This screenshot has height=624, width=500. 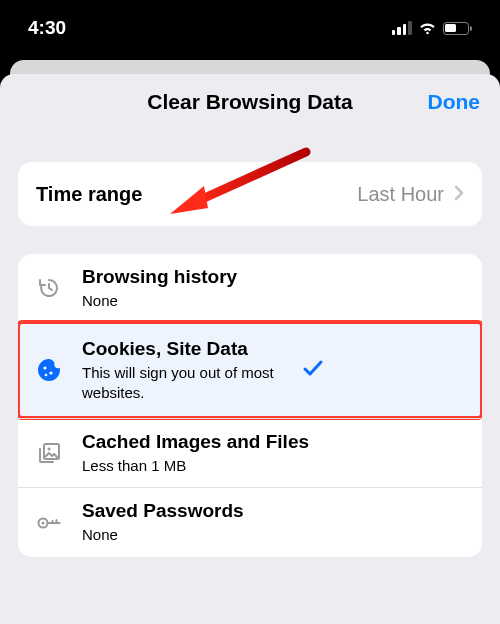 What do you see at coordinates (250, 452) in the screenshot?
I see `cached-images-row: Cached Images and Files Less than 1 MB` at bounding box center [250, 452].